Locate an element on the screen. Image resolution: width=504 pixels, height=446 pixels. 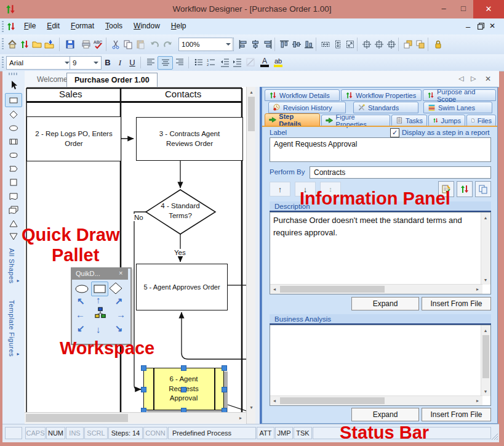
text-align-left-button is located at coordinates (150, 62).